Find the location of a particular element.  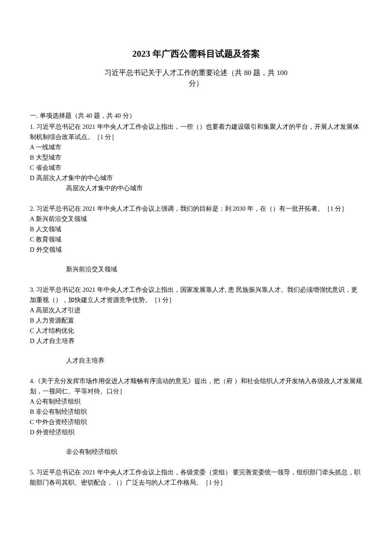

question-2-option-b: B 人文领域 is located at coordinates (196, 229).